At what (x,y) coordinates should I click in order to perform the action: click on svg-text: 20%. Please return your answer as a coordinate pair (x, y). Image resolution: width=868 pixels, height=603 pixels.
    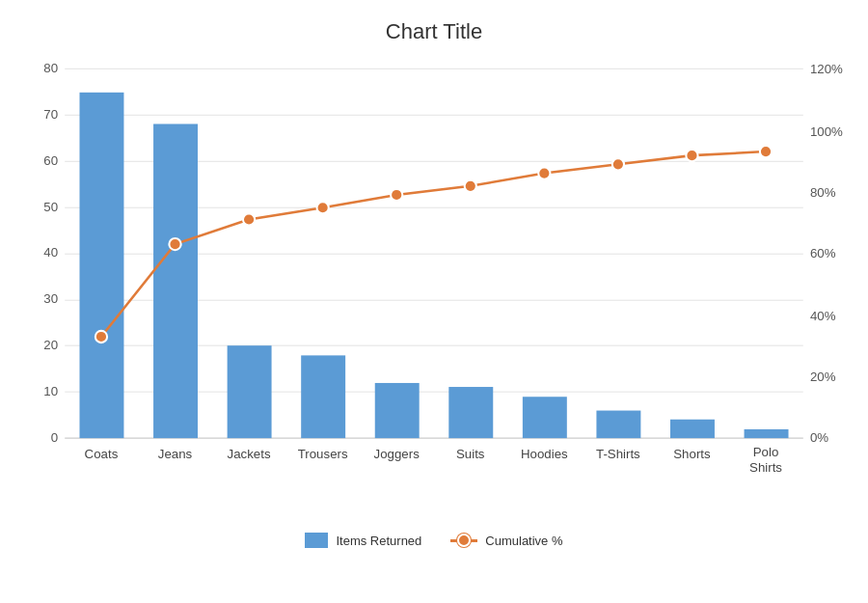
    Looking at the image, I should click on (824, 376).